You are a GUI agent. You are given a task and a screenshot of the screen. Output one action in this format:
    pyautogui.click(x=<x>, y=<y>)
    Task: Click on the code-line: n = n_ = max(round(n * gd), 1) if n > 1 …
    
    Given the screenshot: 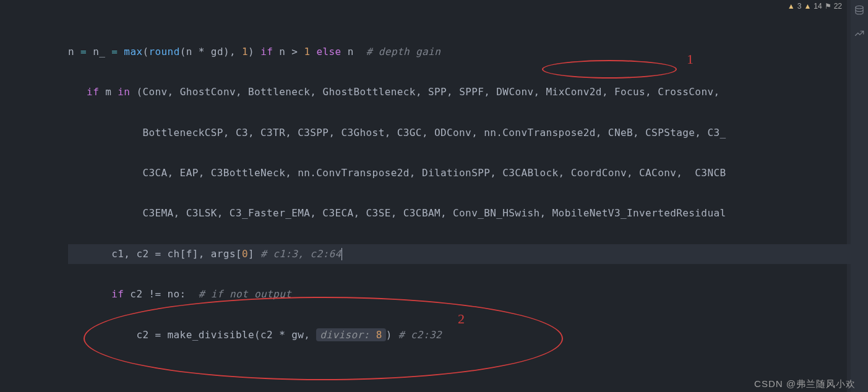 What is the action you would take?
    pyautogui.click(x=468, y=52)
    